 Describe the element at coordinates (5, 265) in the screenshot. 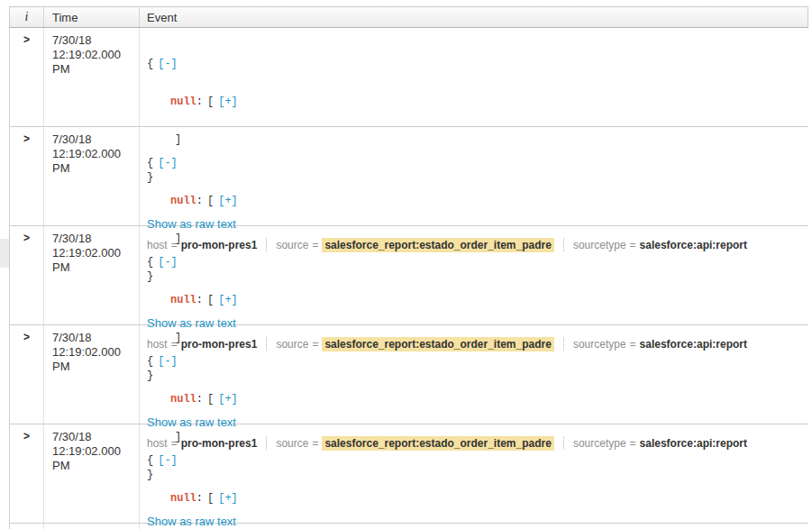

I see `left-gutter` at that location.